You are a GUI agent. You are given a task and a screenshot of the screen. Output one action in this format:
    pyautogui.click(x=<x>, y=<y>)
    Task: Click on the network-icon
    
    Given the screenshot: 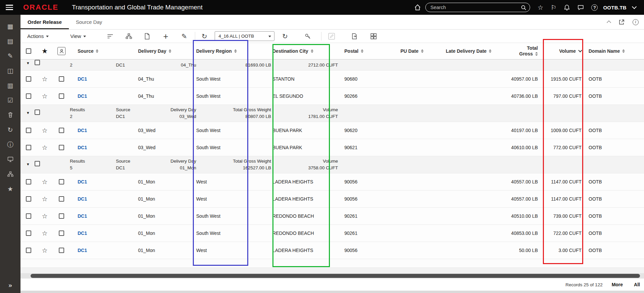 What is the action you would take?
    pyautogui.click(x=10, y=174)
    